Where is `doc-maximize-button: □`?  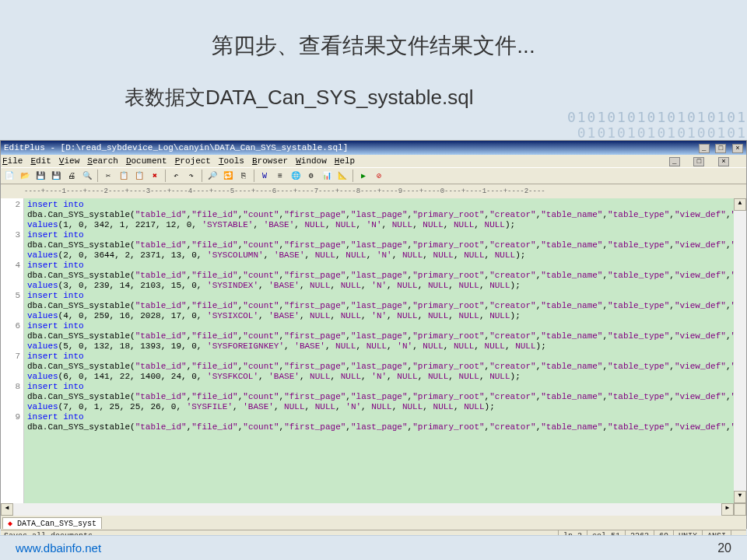
doc-maximize-button: □ is located at coordinates (699, 162).